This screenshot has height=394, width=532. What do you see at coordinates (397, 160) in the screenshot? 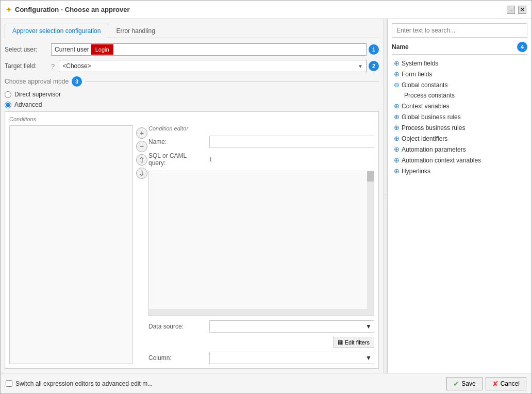
I see `expand-icon-automation-context-variables: ⊕` at bounding box center [397, 160].